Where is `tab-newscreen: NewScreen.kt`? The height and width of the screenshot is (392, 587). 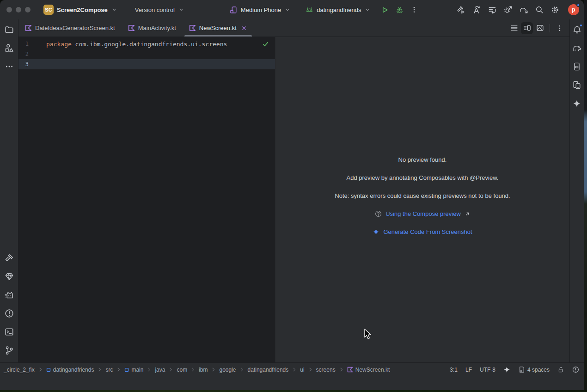 tab-newscreen: NewScreen.kt is located at coordinates (218, 28).